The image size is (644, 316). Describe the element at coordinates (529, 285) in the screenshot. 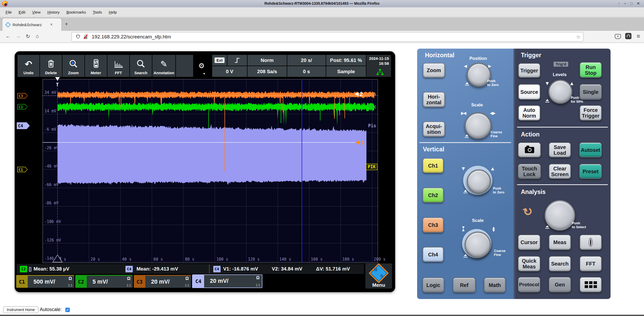

I see `protocol-button: Protocol` at that location.